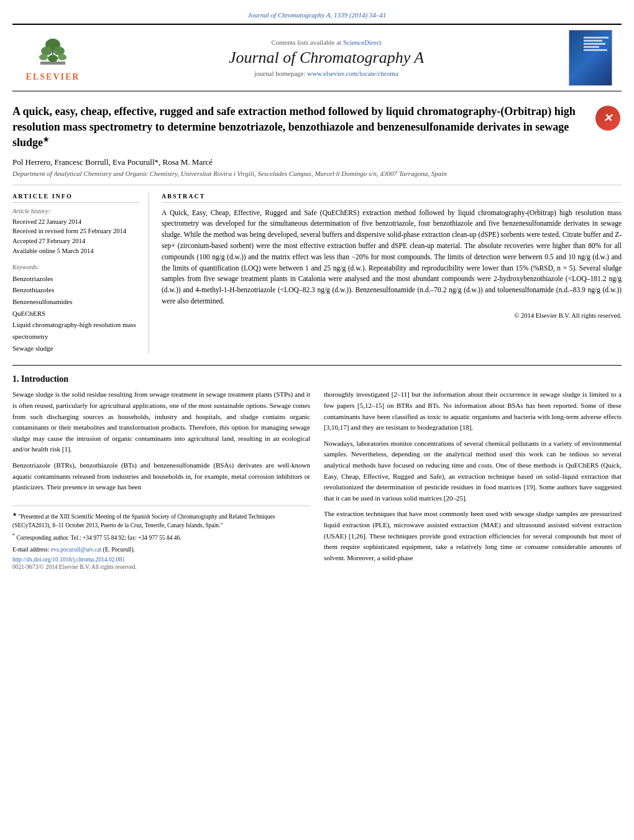  What do you see at coordinates (317, 366) in the screenshot?
I see `section-divider` at bounding box center [317, 366].